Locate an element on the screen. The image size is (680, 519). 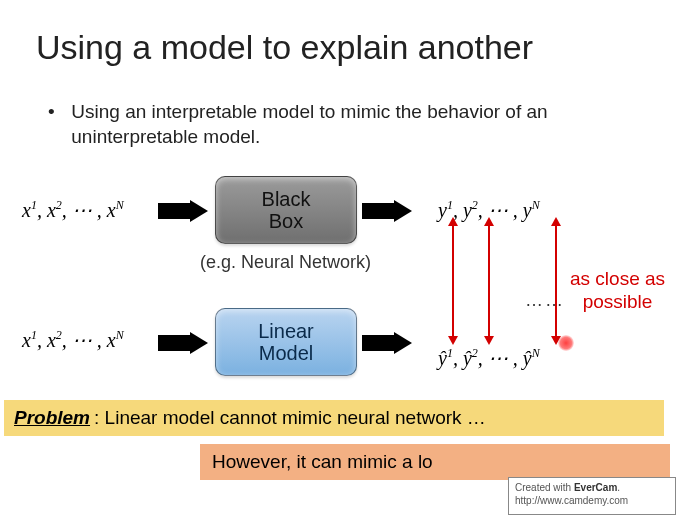
problem-callout: Problem : Linear model cannot mimic neur… is located at coordinates (334, 418).